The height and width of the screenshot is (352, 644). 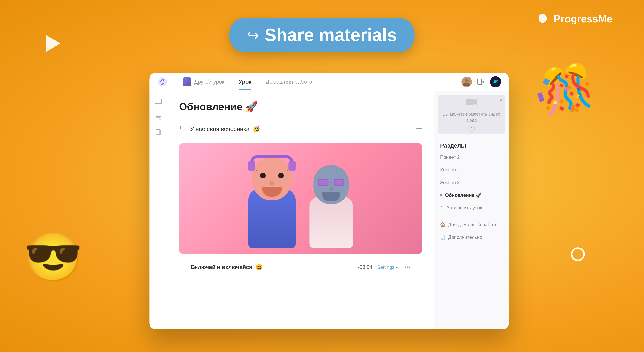 What do you see at coordinates (53, 257) in the screenshot?
I see `cool-emoji: 😎` at bounding box center [53, 257].